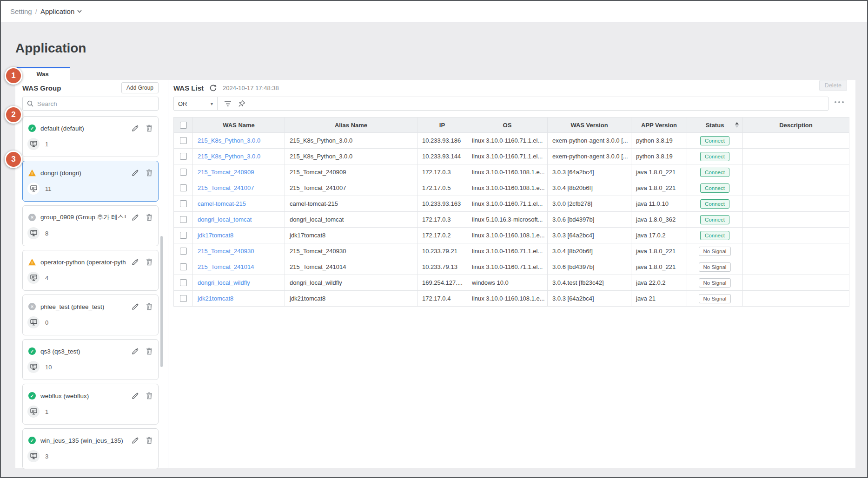 The width and height of the screenshot is (868, 478). What do you see at coordinates (239, 299) in the screenshot?
I see `was-name-link: jdk21tomcat8` at bounding box center [239, 299].